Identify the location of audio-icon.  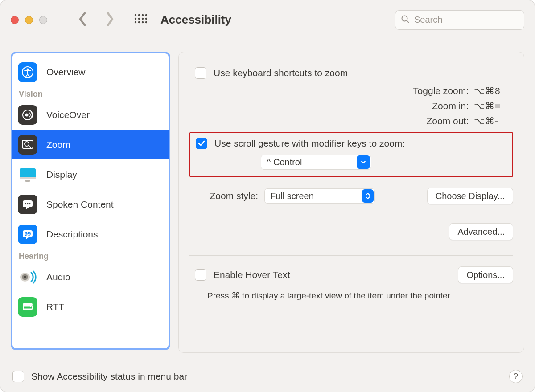
(28, 277).